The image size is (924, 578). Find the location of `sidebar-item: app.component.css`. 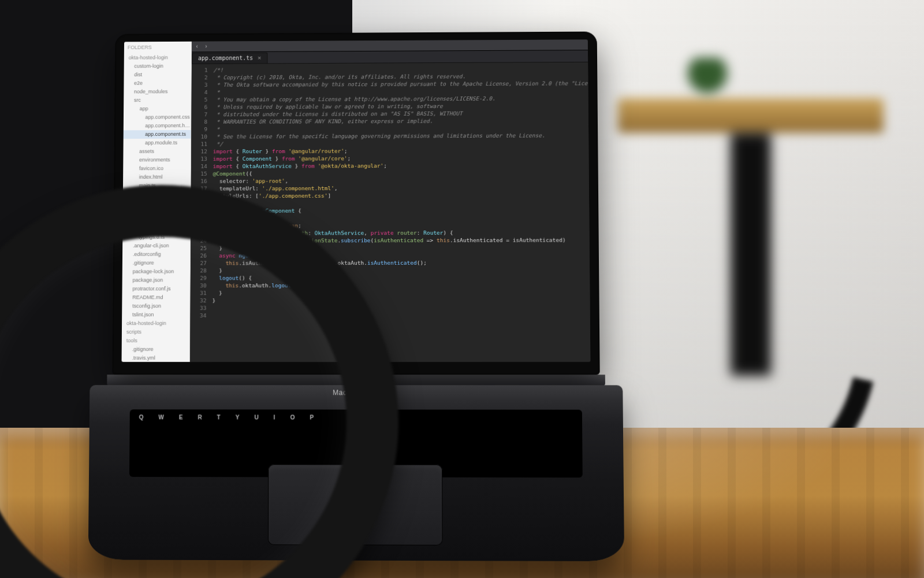

sidebar-item: app.component.css is located at coordinates (157, 117).